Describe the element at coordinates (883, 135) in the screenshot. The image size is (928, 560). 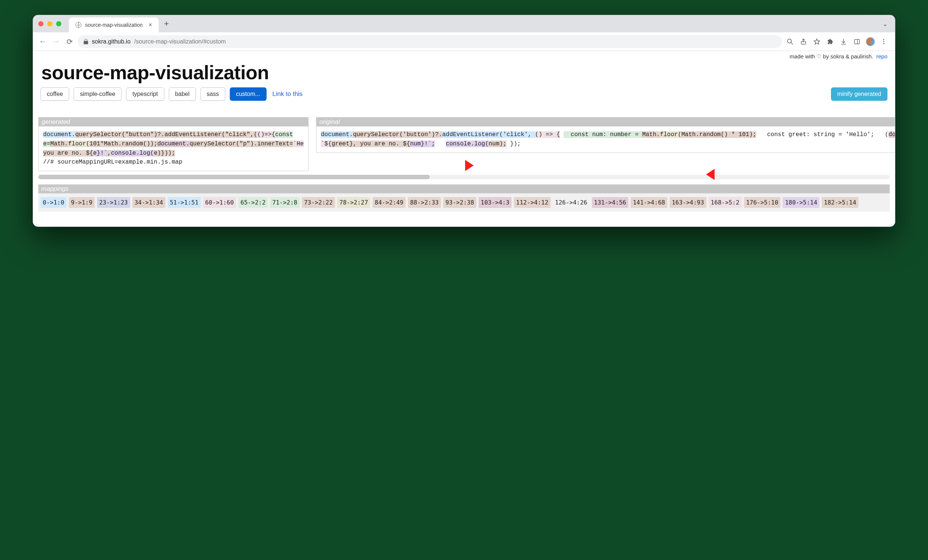
I see `code-seg: (` at that location.